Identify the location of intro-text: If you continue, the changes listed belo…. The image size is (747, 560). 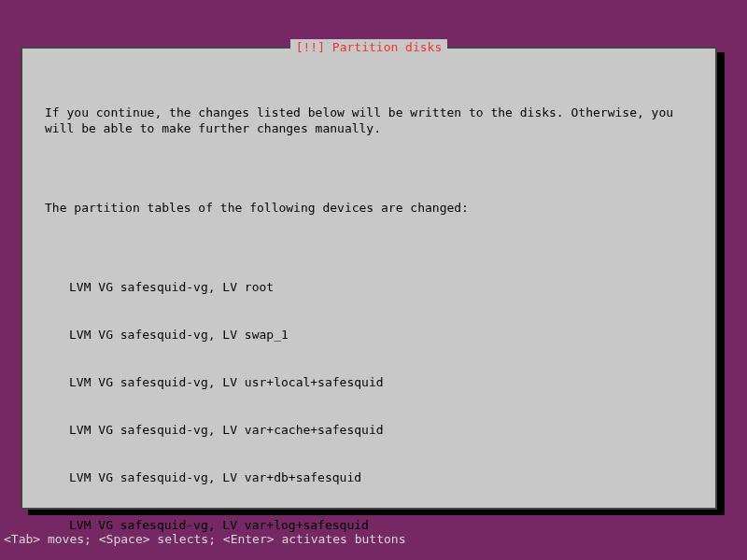
(369, 120).